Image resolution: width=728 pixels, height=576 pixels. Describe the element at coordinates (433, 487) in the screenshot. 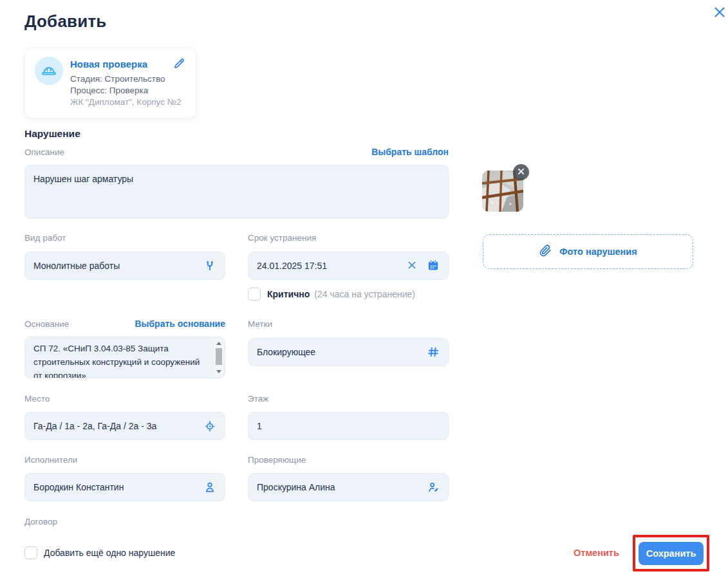

I see `person-edit-icon` at that location.